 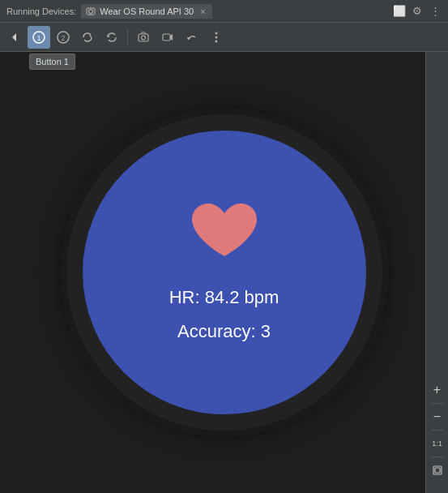 I want to click on device-icon, so click(x=91, y=11).